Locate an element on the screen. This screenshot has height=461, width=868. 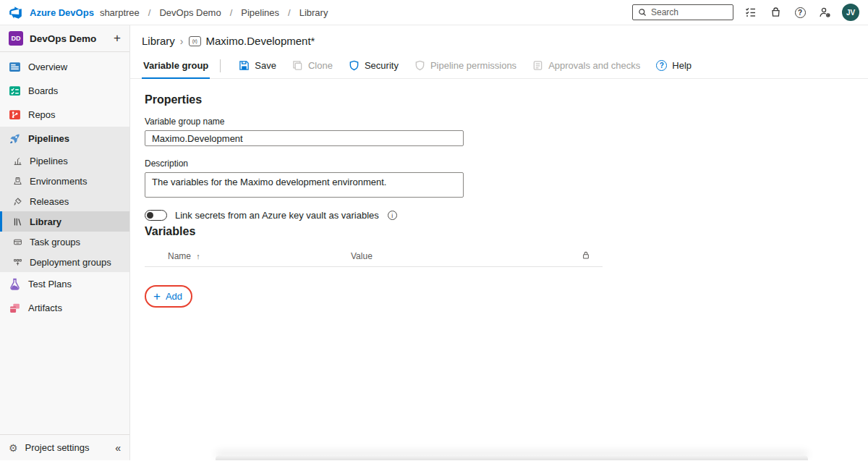
sidebar-divider is located at coordinates (65, 52).